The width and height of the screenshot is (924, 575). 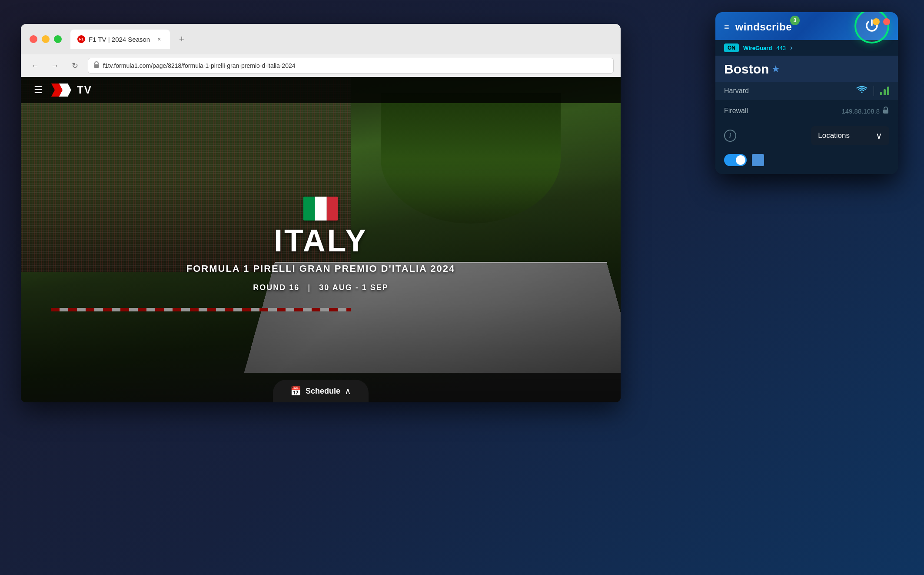 What do you see at coordinates (55, 66) in the screenshot?
I see `forward-button: →` at bounding box center [55, 66].